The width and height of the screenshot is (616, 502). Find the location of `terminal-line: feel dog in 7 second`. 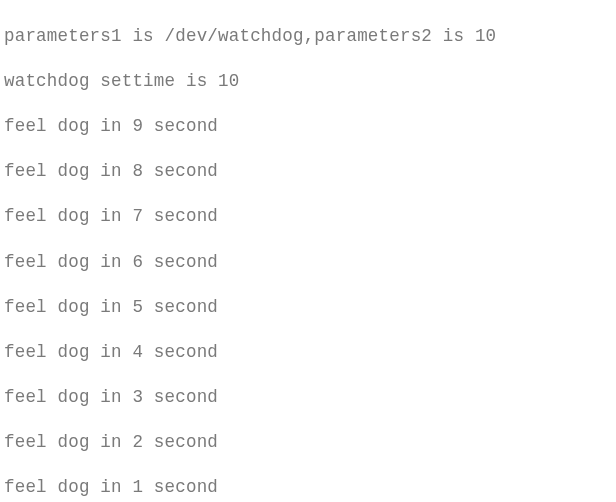

terminal-line: feel dog in 7 second is located at coordinates (310, 216).